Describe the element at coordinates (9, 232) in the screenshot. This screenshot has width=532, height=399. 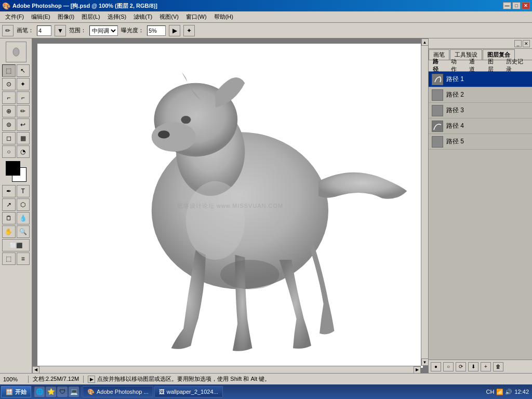
I see `hand-tool: ✋` at that location.